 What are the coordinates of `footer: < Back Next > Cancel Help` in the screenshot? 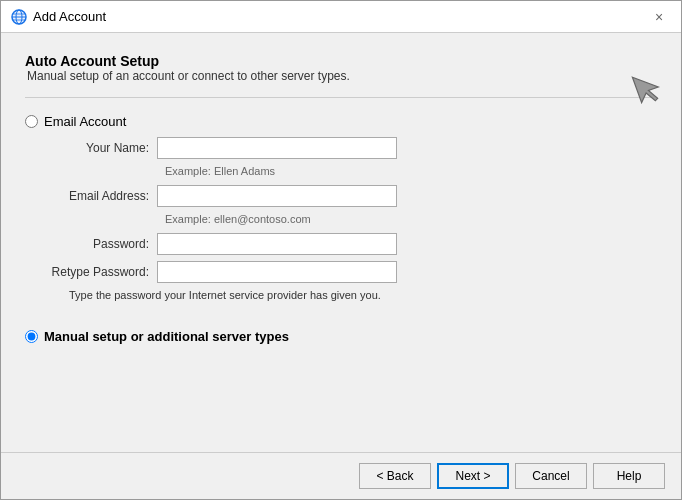 It's located at (341, 476).